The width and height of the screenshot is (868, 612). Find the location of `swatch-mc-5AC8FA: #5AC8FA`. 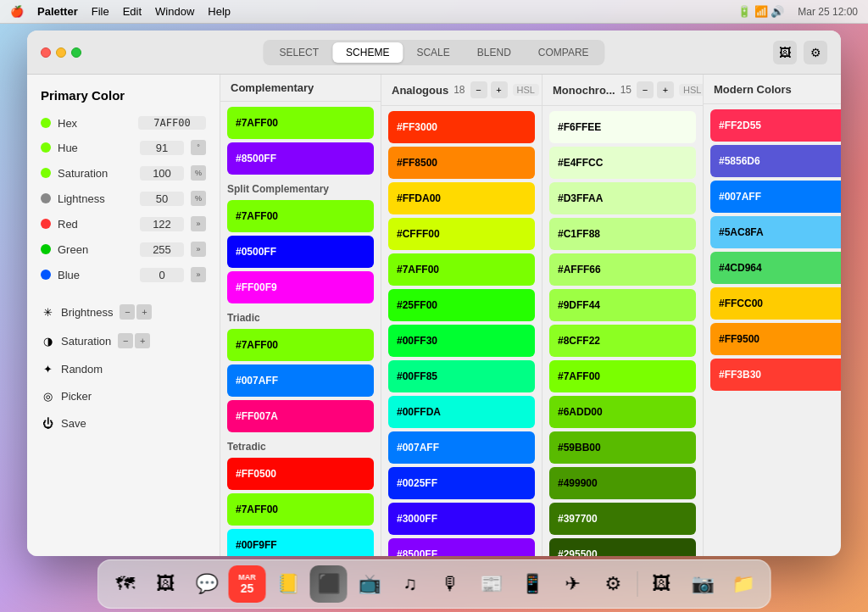

swatch-mc-5AC8FA: #5AC8FA is located at coordinates (776, 232).